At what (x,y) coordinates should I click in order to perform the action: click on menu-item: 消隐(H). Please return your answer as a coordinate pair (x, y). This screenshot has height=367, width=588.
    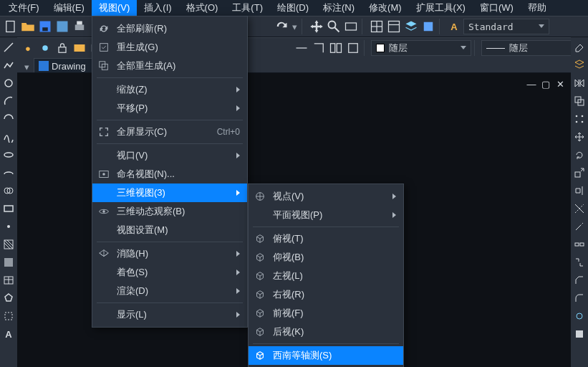
    Looking at the image, I should click on (170, 254).